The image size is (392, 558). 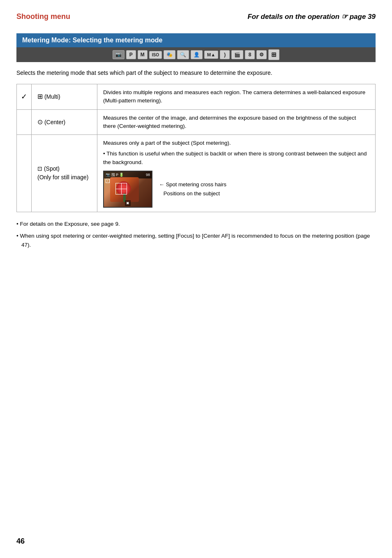 I want to click on spot-labels-text: ← Spot metering cross hairs Positions on…, so click(x=193, y=189).